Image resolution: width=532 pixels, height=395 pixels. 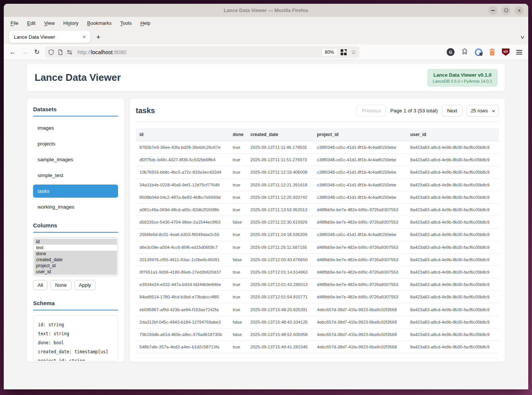 What do you see at coordinates (70, 52) in the screenshot?
I see `permissions-icon` at bounding box center [70, 52].